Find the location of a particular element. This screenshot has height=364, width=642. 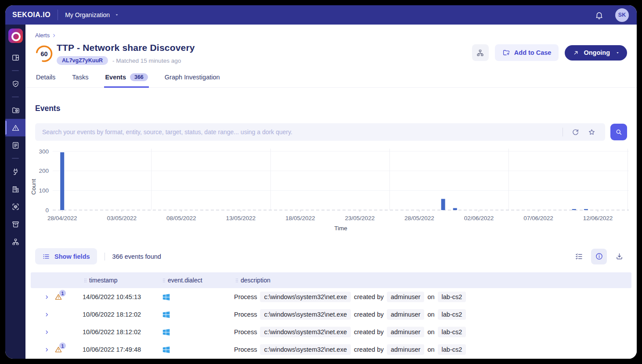

sidebar-item-communities is located at coordinates (15, 242).